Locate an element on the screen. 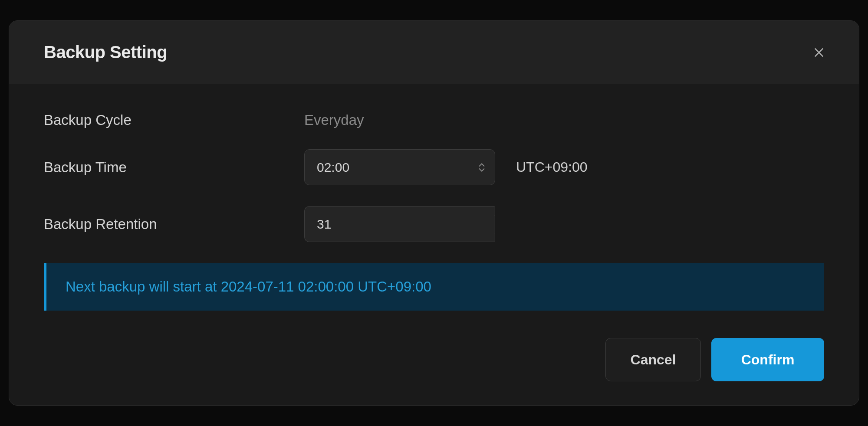  retention-stepper-buttons is located at coordinates (495, 224).